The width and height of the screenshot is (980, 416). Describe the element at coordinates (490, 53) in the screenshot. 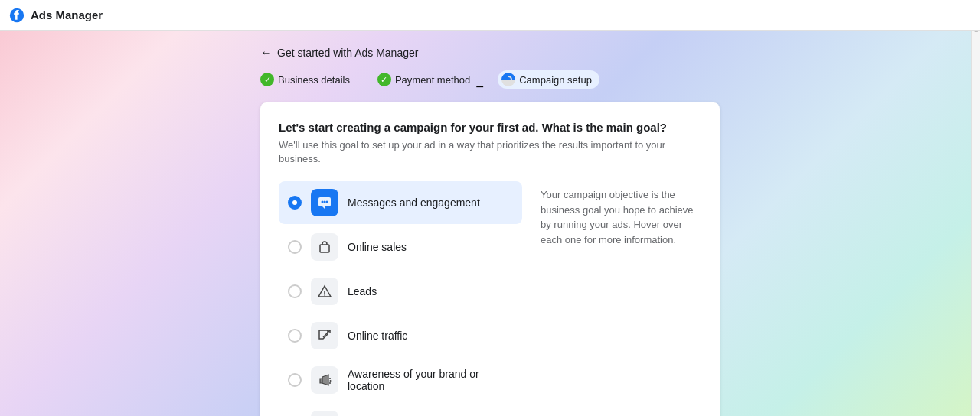

I see `back-link: ← Get started with Ads Manager` at that location.